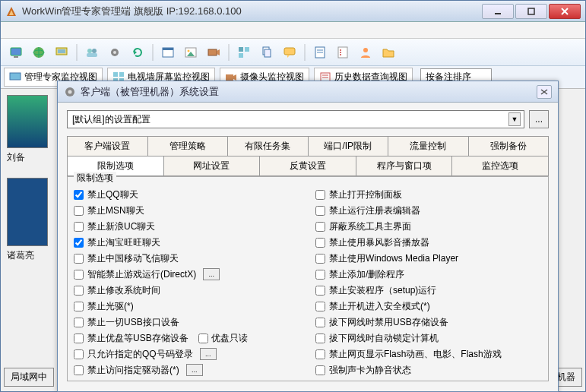 The width and height of the screenshot is (586, 392). I want to click on tab-url: 网址设置, so click(213, 166).